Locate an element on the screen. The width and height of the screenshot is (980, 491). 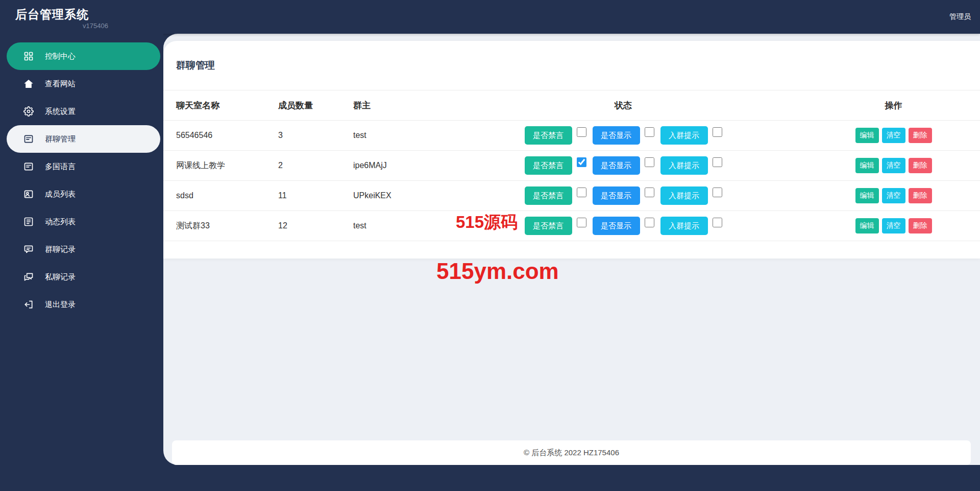
cell-member-count: 2 is located at coordinates (315, 166).